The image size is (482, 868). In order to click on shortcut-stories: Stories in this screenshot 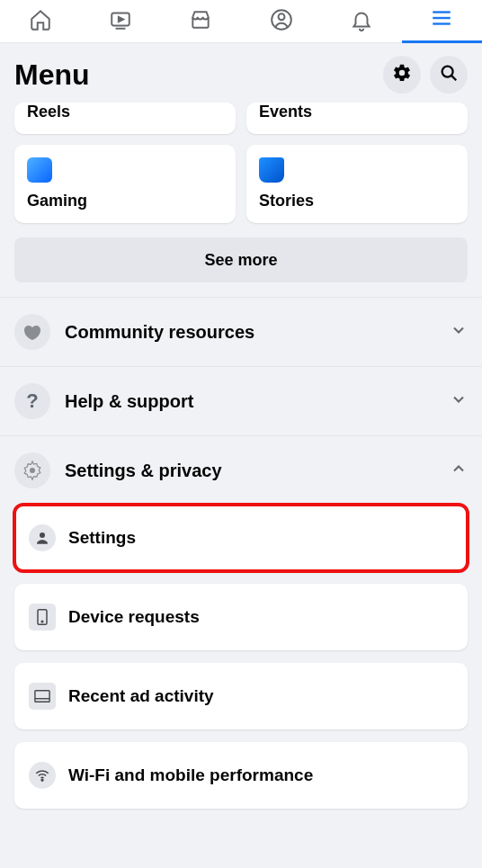, I will do `click(357, 183)`.